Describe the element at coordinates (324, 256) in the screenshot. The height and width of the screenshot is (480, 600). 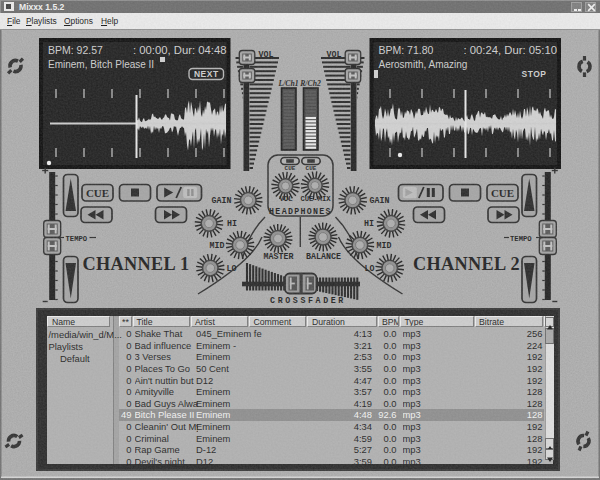
I see `svg-text: BALANCE` at that location.